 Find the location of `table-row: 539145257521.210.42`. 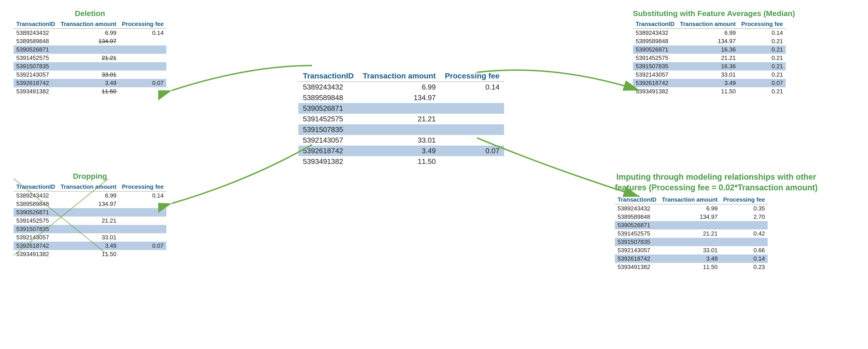

table-row: 539145257521.210.42 is located at coordinates (691, 234).